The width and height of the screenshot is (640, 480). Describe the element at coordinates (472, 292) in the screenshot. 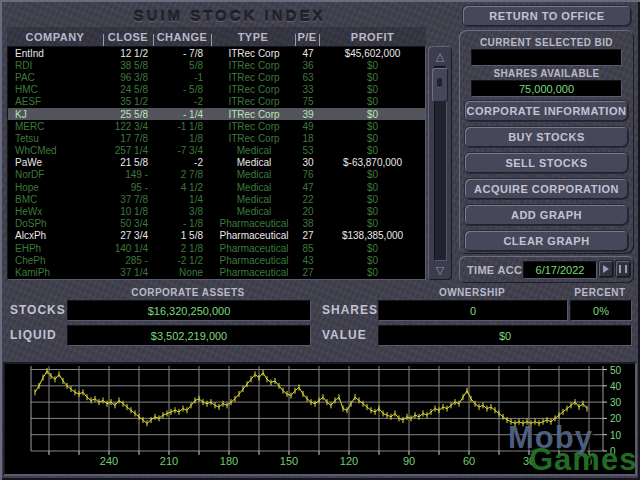

I see `ownership-header: OWNERSHIP` at that location.